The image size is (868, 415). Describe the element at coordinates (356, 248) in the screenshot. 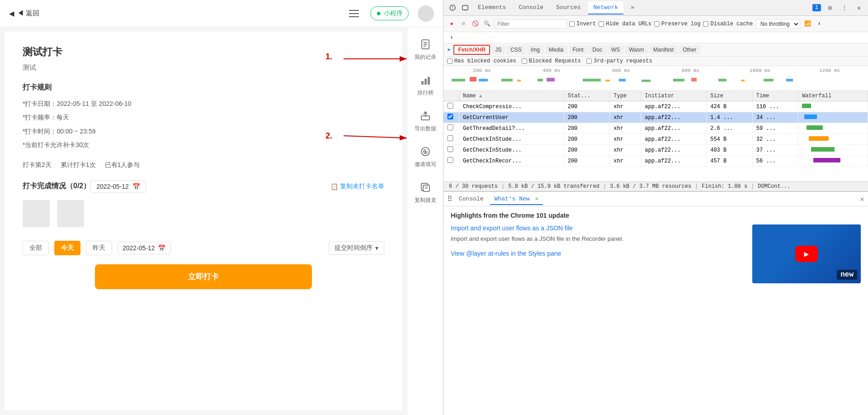

I see `sort-select: 提交时间倒序 ▾` at that location.